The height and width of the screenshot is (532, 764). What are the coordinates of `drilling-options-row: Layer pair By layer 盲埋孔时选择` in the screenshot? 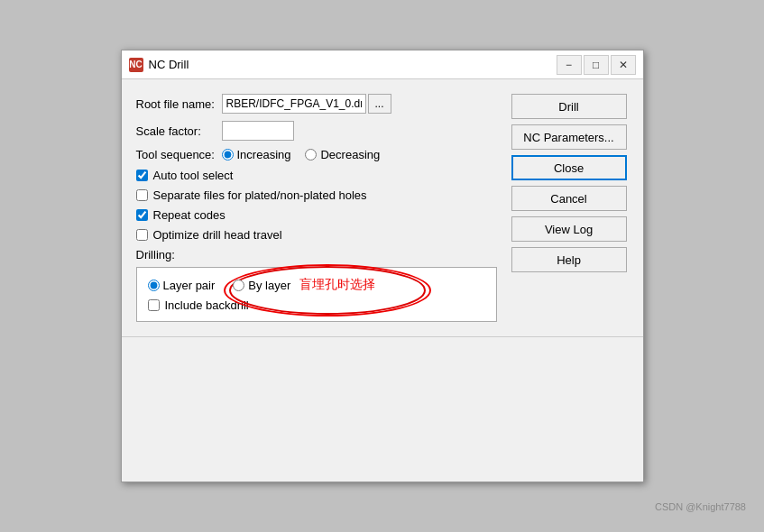 It's located at (317, 285).